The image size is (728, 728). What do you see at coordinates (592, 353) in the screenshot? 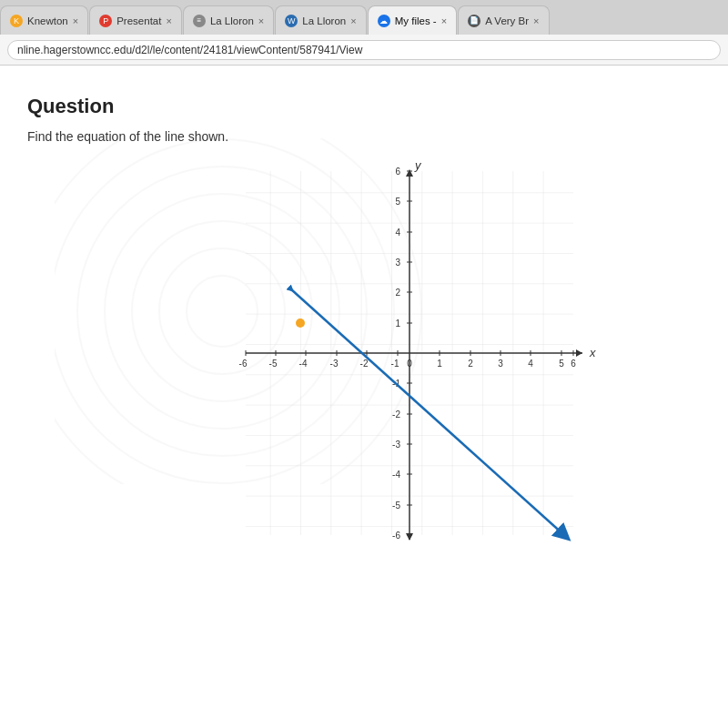
I see `svg-text: x` at bounding box center [592, 353].